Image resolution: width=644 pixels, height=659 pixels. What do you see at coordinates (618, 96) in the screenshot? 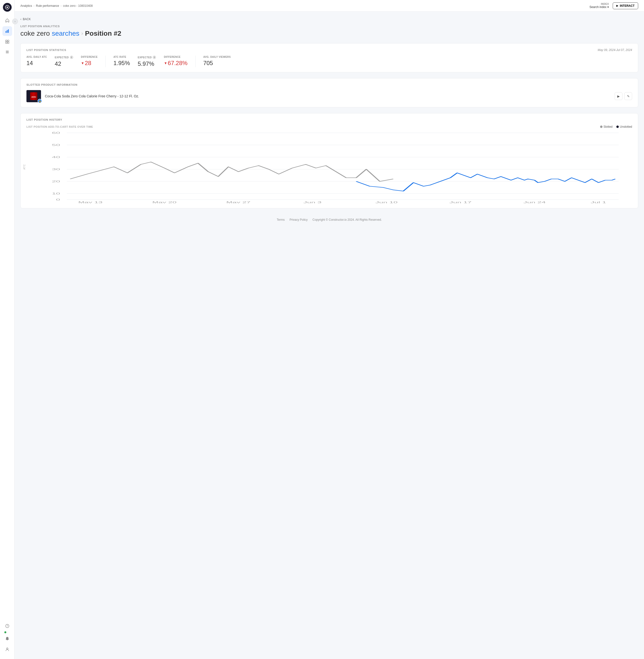
I see `product-play-button: ▶` at bounding box center [618, 96].